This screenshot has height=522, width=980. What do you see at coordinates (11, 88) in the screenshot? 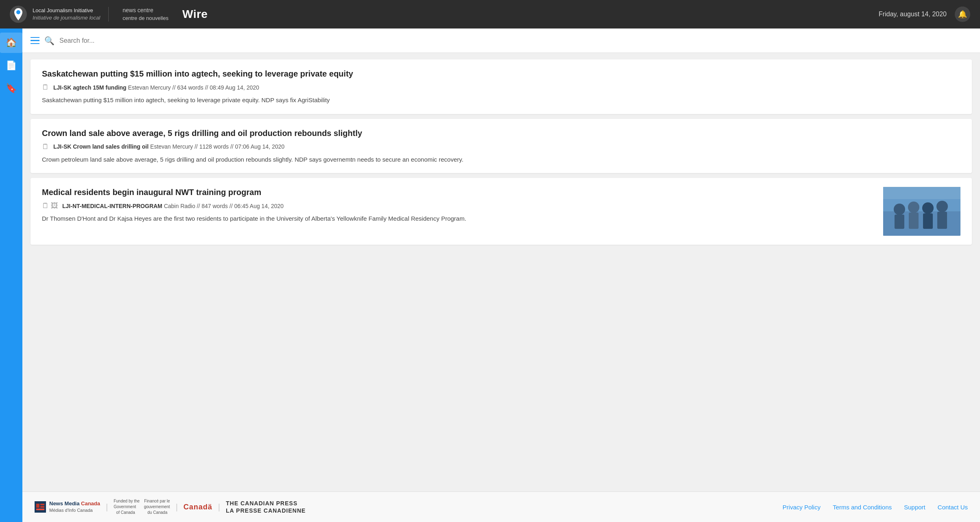
I see `sidebar-item-bookmarks: 🔖` at bounding box center [11, 88].